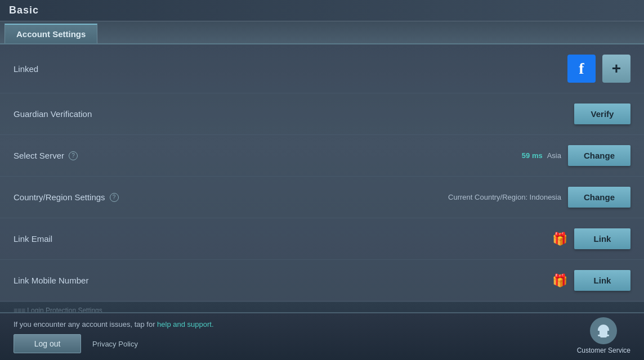 The height and width of the screenshot is (360, 644). What do you see at coordinates (504, 197) in the screenshot?
I see `current-country-text: Current Country/Region: Indonesia` at bounding box center [504, 197].